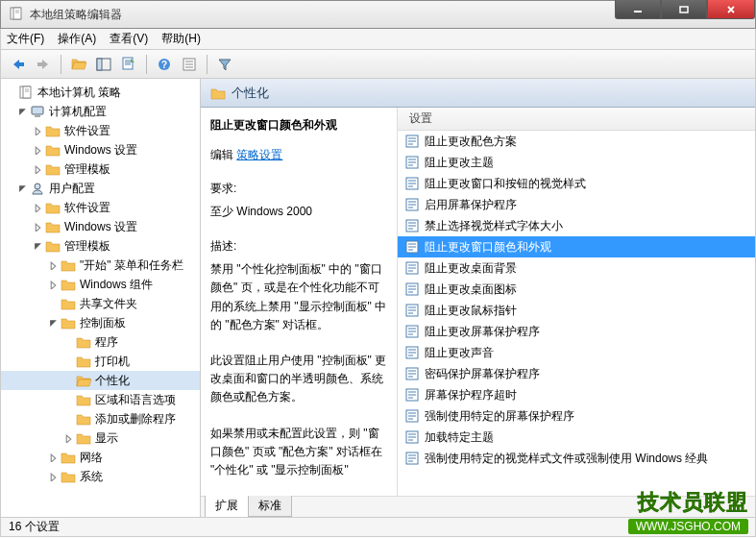 This screenshot has height=538, width=756. Describe the element at coordinates (299, 452) in the screenshot. I see `description-p3: 如果禁用或未配置此设置，则 "窗口颜色" 页或 "配色方案" 对话框在 "个性化…` at that location.